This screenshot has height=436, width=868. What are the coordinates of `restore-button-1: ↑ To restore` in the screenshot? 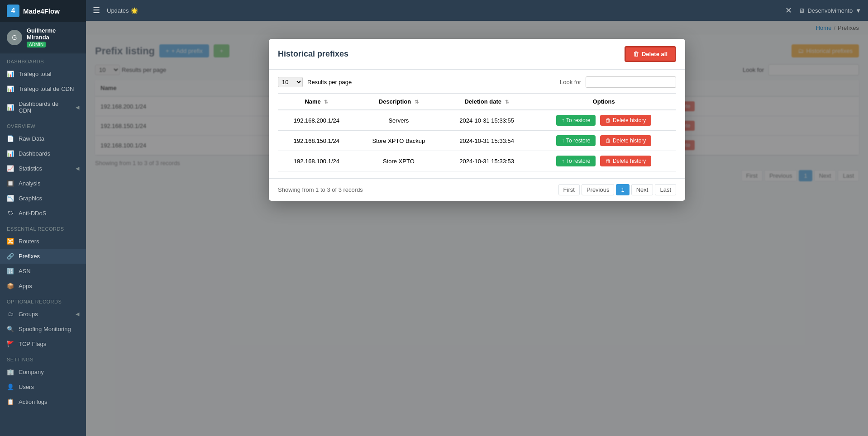 It's located at (576, 141).